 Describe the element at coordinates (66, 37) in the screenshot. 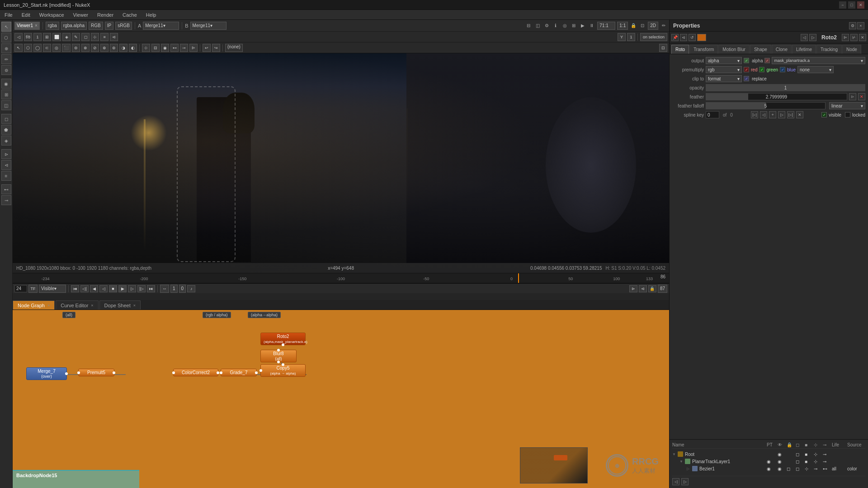

I see `overlay-btn: ◈` at that location.